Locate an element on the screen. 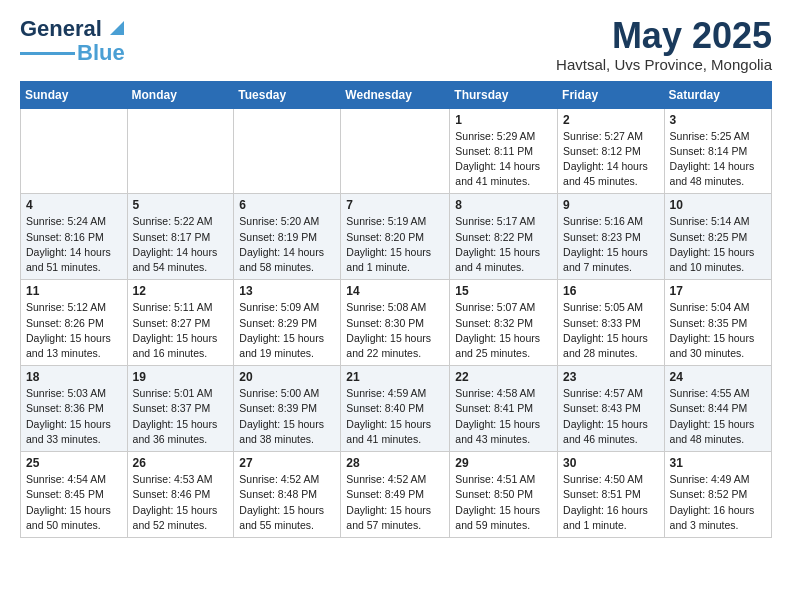 This screenshot has height=612, width=792. day-info: Sunrise: 5:20 AMSunset: 8:19 PMDaylight:… is located at coordinates (287, 244).